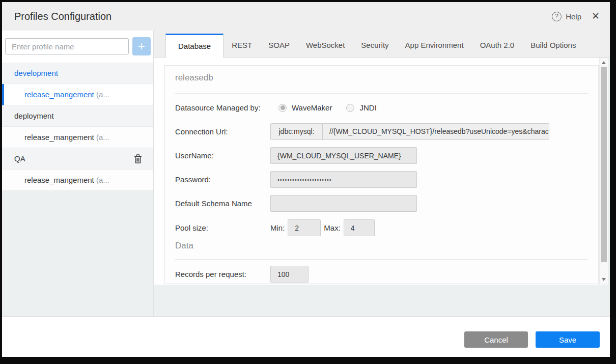  Describe the element at coordinates (223, 204) in the screenshot. I see `schema-label: Default Schema Name` at that location.